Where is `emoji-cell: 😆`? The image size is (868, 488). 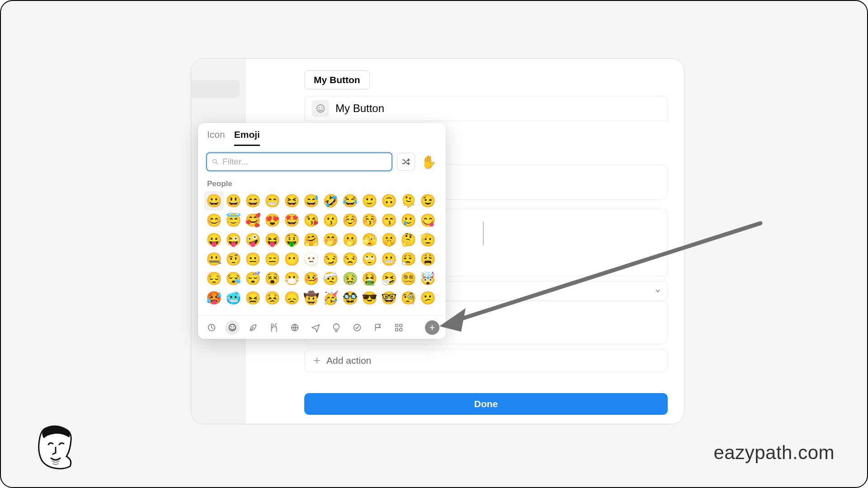 emoji-cell: 😆 is located at coordinates (292, 201).